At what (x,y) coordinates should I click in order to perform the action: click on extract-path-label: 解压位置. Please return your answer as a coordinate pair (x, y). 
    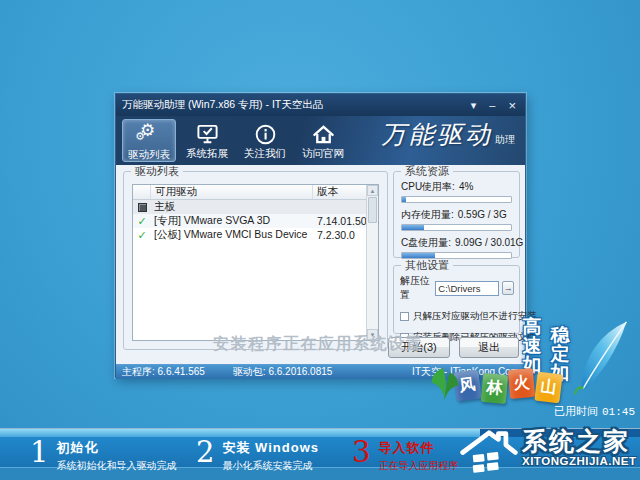
    Looking at the image, I should click on (416, 288).